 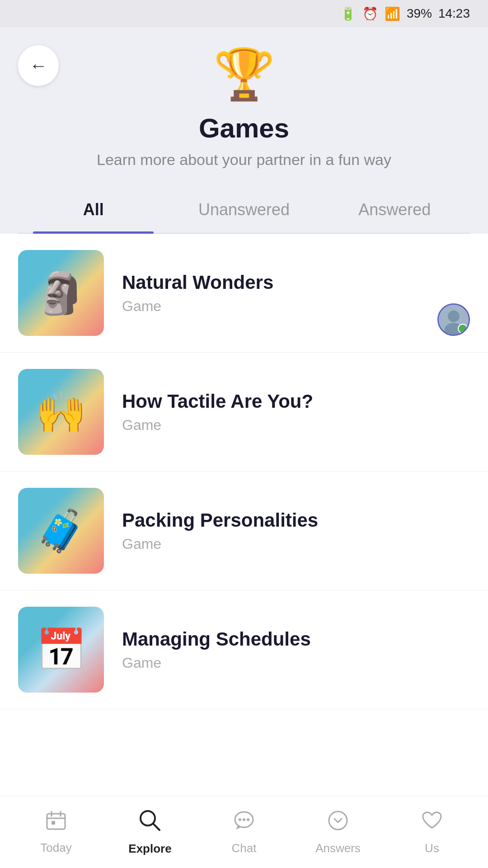 What do you see at coordinates (150, 823) in the screenshot?
I see `search-icon` at bounding box center [150, 823].